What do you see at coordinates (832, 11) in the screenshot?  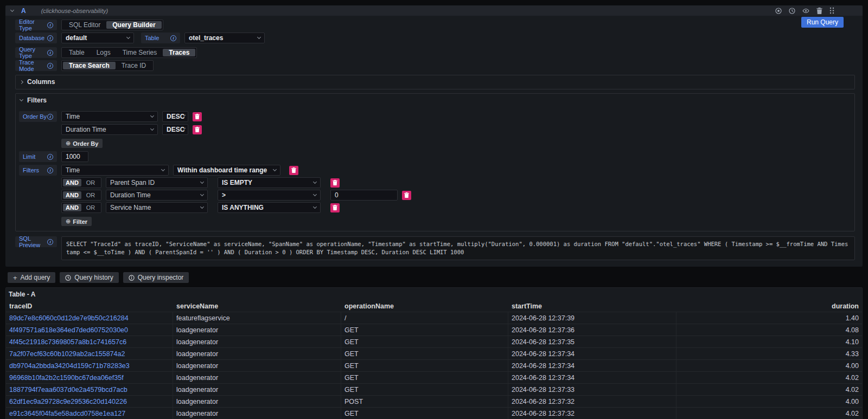 I see `drag-handle-icon` at bounding box center [832, 11].